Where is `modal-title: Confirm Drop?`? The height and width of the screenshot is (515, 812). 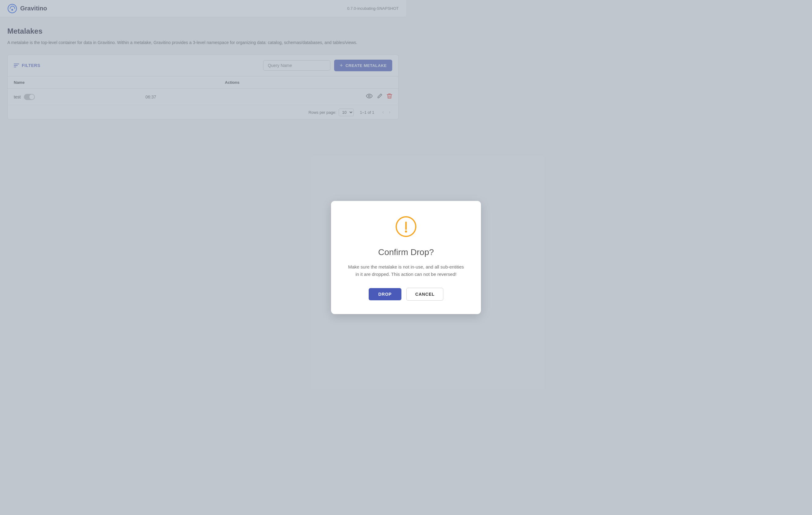
modal-title: Confirm Drop? is located at coordinates (376, 252).